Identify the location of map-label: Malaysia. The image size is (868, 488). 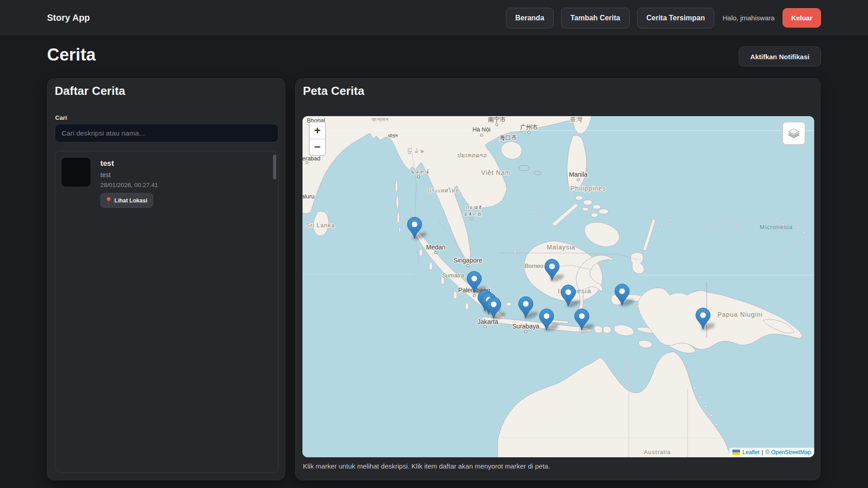
(561, 247).